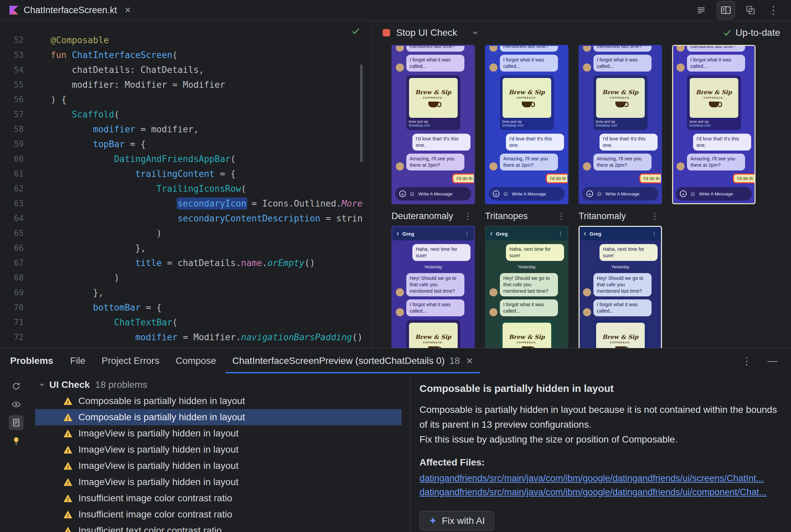 The height and width of the screenshot is (532, 791). I want to click on report-view-icon, so click(16, 423).